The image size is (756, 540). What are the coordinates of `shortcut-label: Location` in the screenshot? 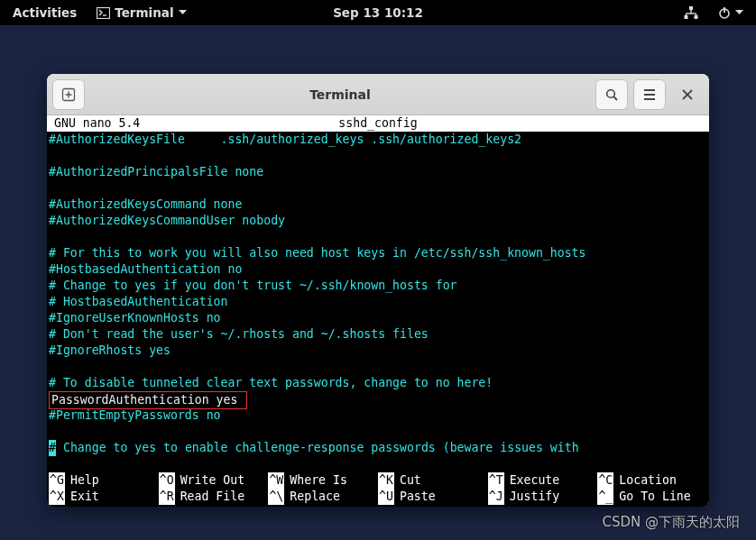 It's located at (648, 481).